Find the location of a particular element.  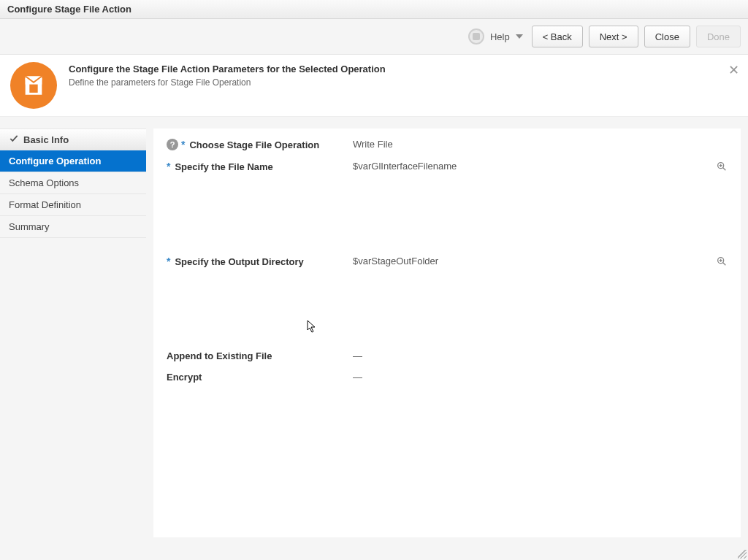

next-button: Next > is located at coordinates (614, 37).